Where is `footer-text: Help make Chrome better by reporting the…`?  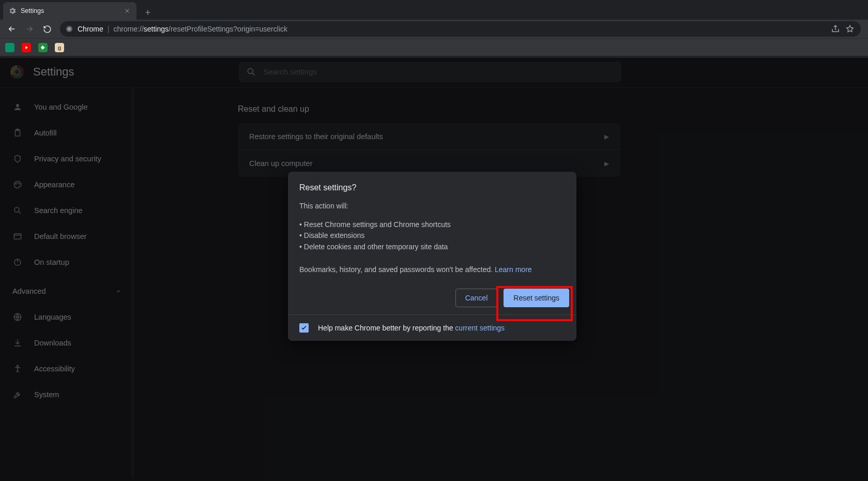 footer-text: Help make Chrome better by reporting the… is located at coordinates (412, 328).